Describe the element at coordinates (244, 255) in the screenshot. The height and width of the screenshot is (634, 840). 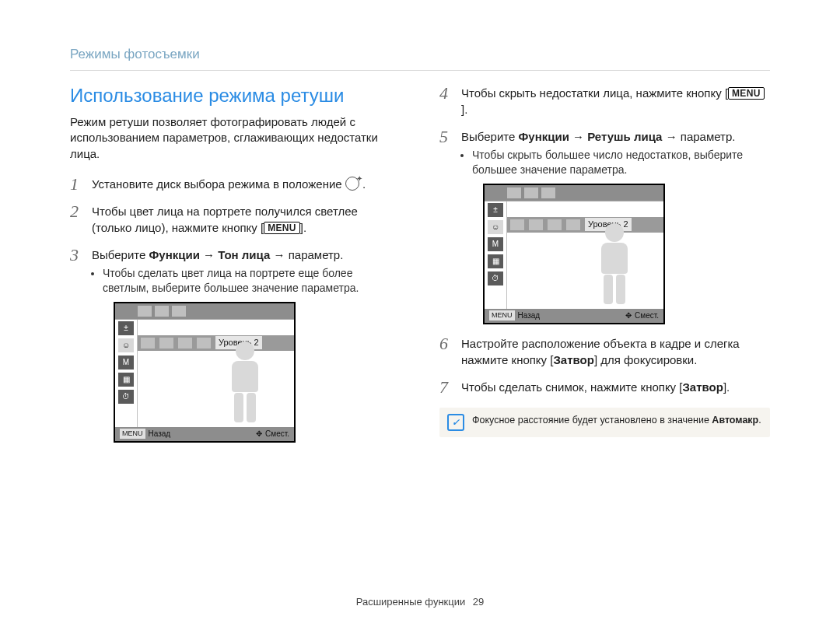
I see `step-bold: Тон лица` at that location.